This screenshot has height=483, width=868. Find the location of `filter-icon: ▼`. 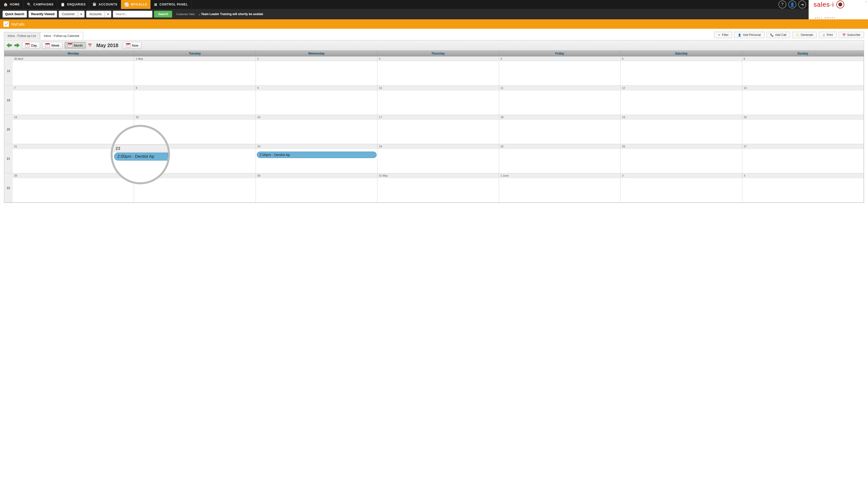

filter-icon: ▼ is located at coordinates (719, 35).